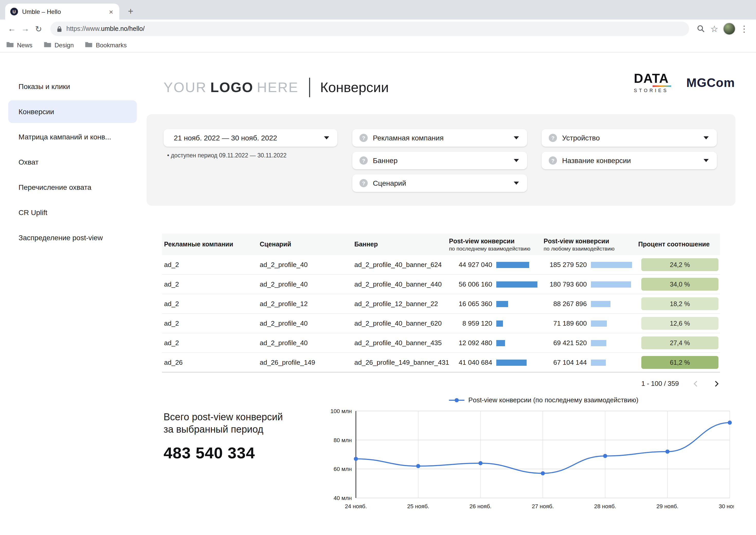 Image resolution: width=756 pixels, height=535 pixels. I want to click on percent-cell: 34,0 %, so click(678, 284).